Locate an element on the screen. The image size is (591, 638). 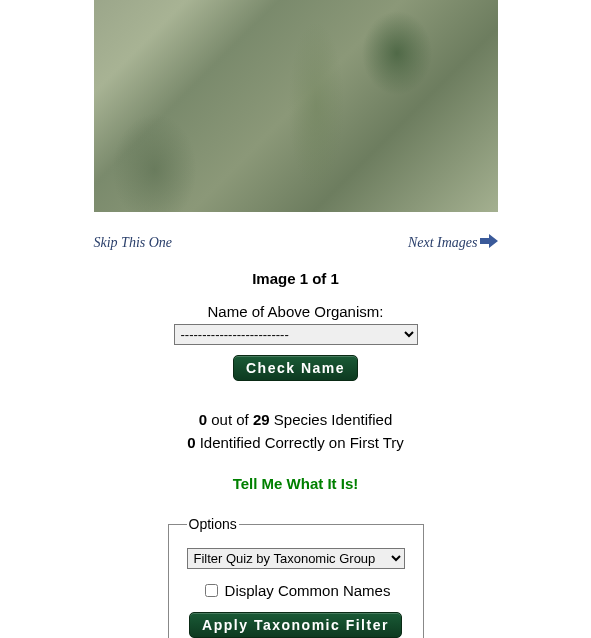
organism-name-label: Name of Above Organism: is located at coordinates (296, 312).